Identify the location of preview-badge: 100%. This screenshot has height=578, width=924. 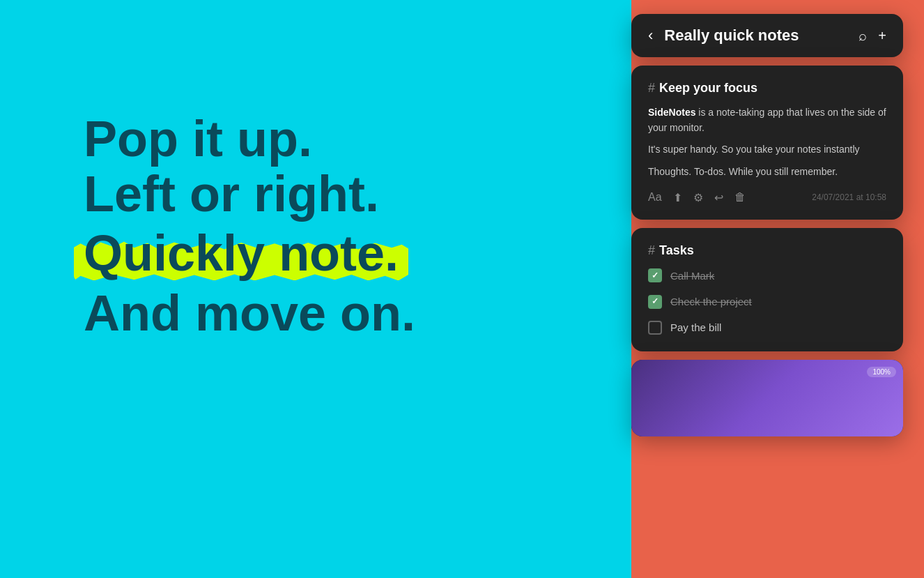
(881, 372).